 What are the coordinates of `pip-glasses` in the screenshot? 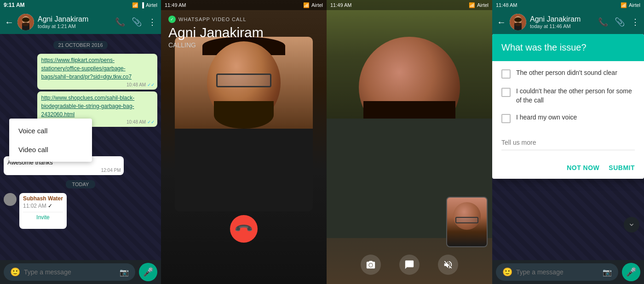 It's located at (467, 220).